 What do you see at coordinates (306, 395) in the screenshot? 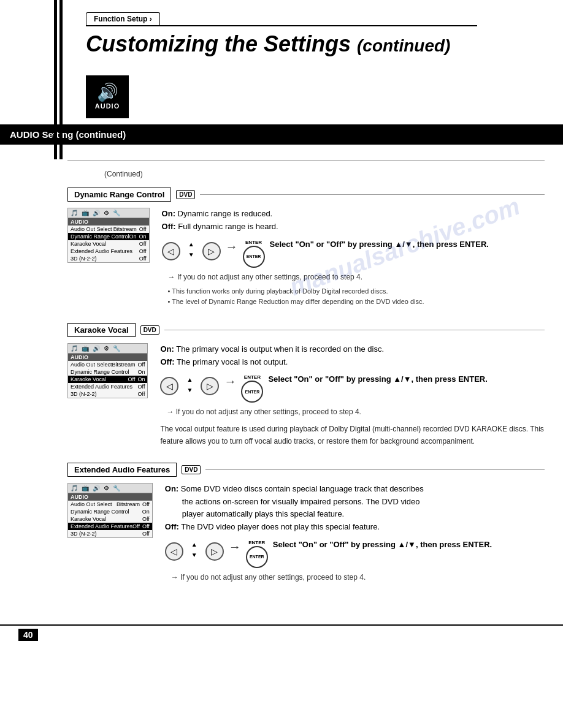
I see `karaoke-content: 🎵 📺 🔊 ⚙ 🔧 AUDIO Audio Out Select Bitstre…` at bounding box center [306, 395].